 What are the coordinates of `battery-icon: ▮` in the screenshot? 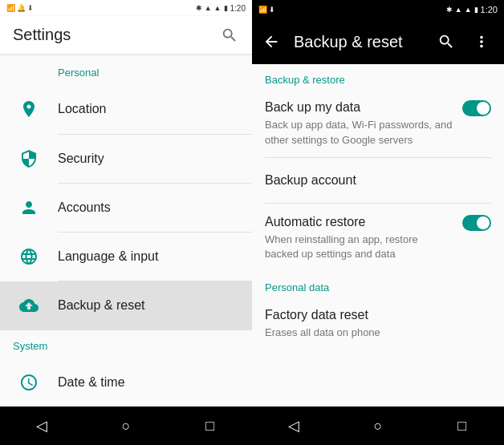 It's located at (226, 8).